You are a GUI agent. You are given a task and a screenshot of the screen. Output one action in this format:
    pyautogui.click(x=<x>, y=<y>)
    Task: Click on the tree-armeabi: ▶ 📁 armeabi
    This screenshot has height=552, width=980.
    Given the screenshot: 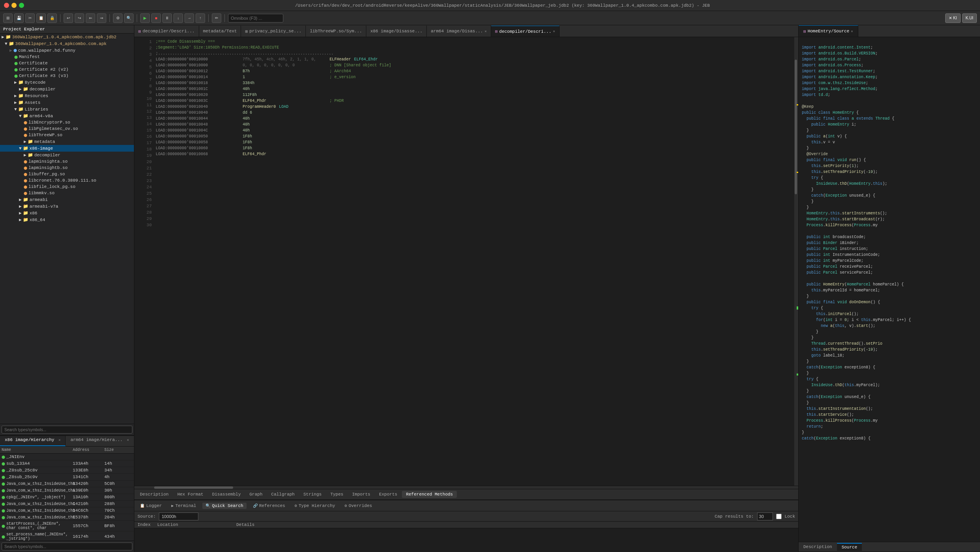 What is the action you would take?
    pyautogui.click(x=67, y=200)
    